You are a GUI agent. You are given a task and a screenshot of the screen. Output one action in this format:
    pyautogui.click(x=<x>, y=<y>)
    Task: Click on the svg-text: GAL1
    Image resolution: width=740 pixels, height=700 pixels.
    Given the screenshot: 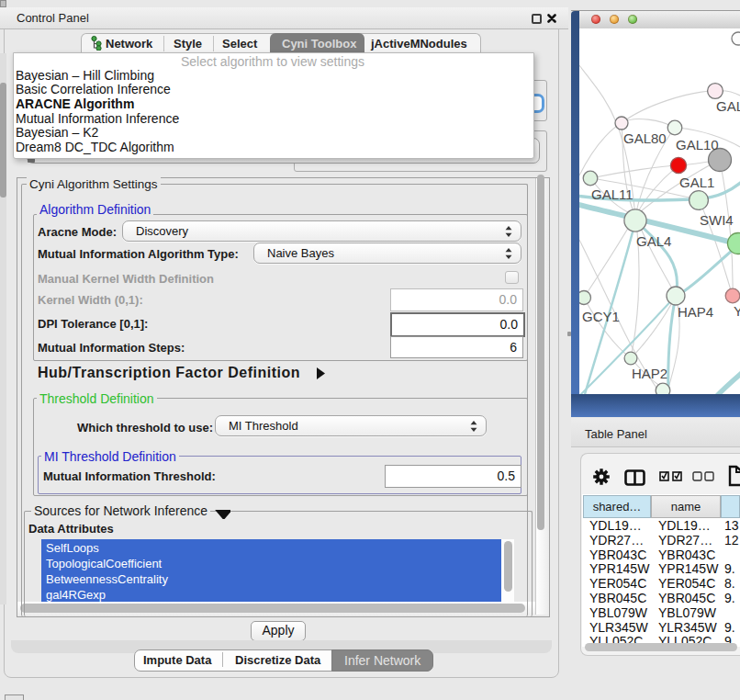 What is the action you would take?
    pyautogui.click(x=697, y=182)
    